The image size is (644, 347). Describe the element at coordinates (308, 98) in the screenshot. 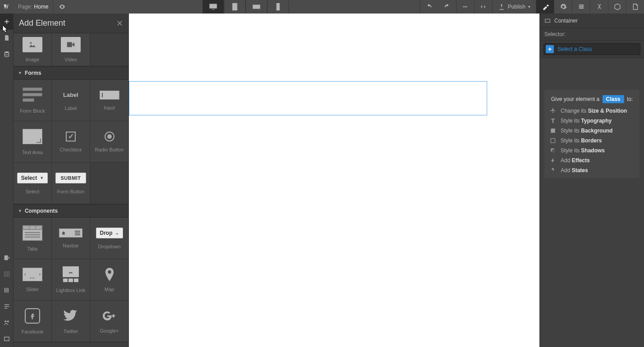

I see `selected-container-outline` at that location.